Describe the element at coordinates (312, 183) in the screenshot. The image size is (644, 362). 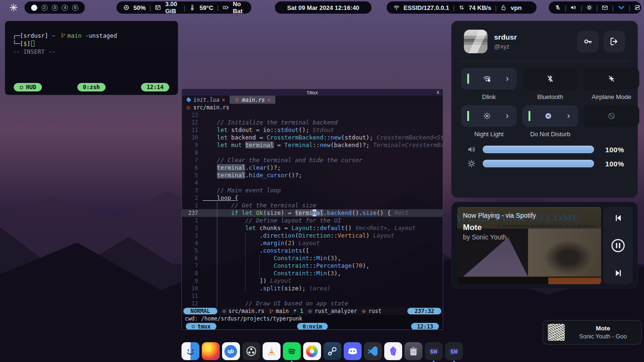
I see `code-line: 4` at that location.